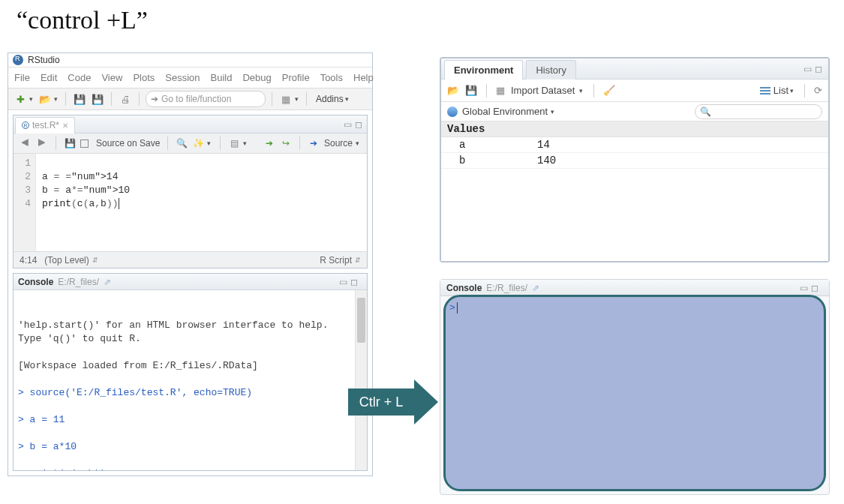 This screenshot has height=504, width=844. Describe the element at coordinates (777, 90) in the screenshot. I see `list-view-selector: List ▾` at that location.